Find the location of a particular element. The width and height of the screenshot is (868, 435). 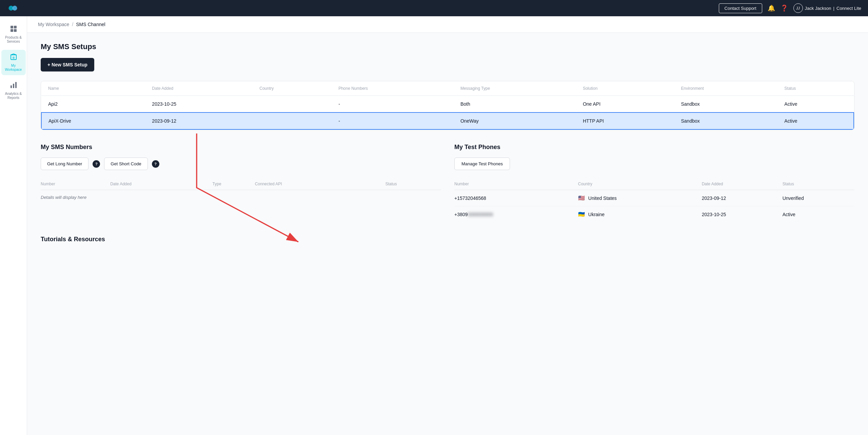

help-icon: ❓ is located at coordinates (784, 8).